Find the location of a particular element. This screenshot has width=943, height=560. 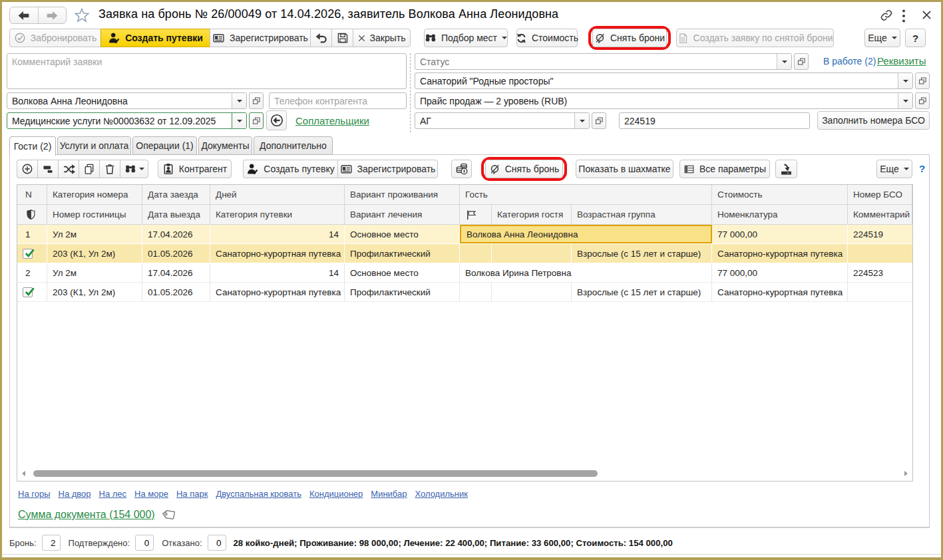

in-progress-status: В работе (2) is located at coordinates (849, 61).